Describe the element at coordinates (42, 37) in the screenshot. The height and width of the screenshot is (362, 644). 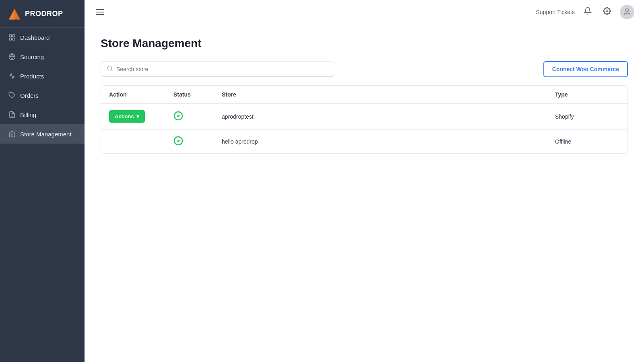
I see `sidebar-item-dashboard: Dashboard` at that location.